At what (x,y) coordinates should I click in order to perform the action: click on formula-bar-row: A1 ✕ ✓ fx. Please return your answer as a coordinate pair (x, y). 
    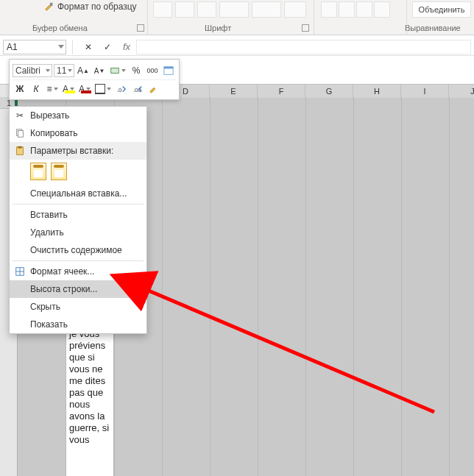
    Looking at the image, I should click on (237, 47).